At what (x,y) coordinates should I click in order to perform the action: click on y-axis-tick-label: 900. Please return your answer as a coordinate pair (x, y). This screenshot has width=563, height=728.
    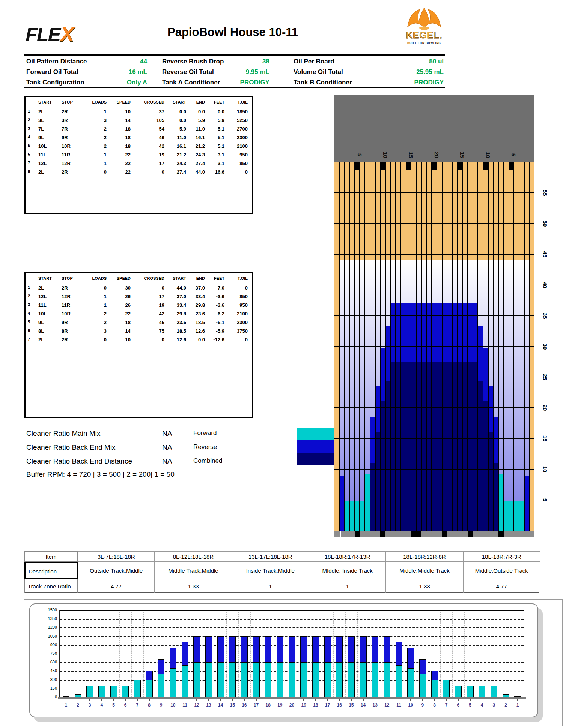
    Looking at the image, I should click on (47, 645).